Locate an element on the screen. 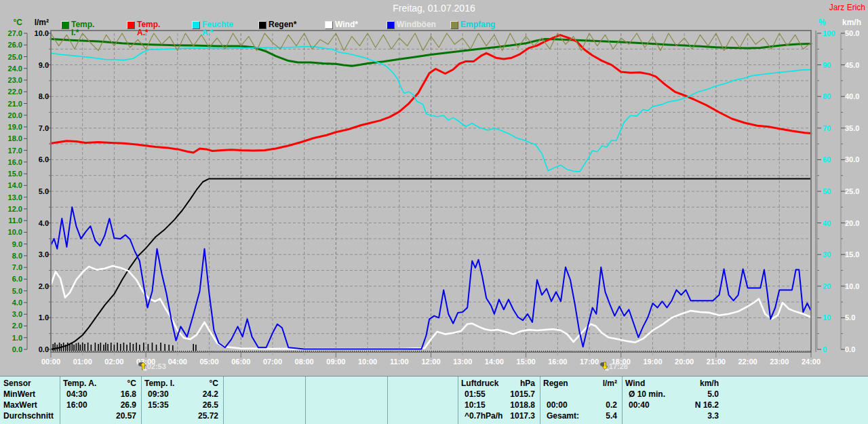  tempc-axis-unit: °C is located at coordinates (11, 22).